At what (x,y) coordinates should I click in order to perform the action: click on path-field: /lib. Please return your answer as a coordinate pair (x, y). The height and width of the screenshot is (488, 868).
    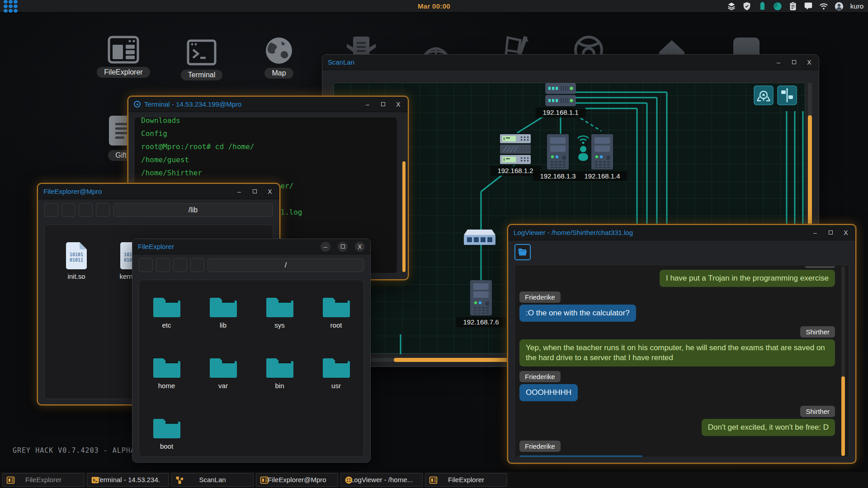
    Looking at the image, I should click on (193, 210).